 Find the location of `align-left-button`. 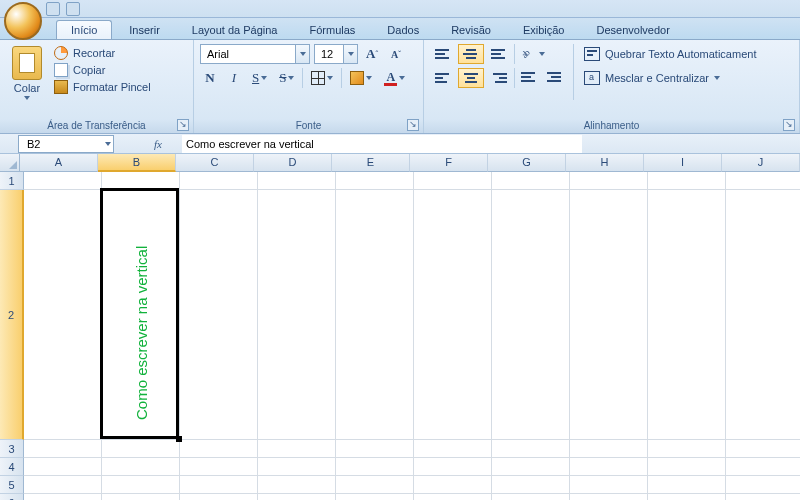

align-left-button is located at coordinates (443, 78).